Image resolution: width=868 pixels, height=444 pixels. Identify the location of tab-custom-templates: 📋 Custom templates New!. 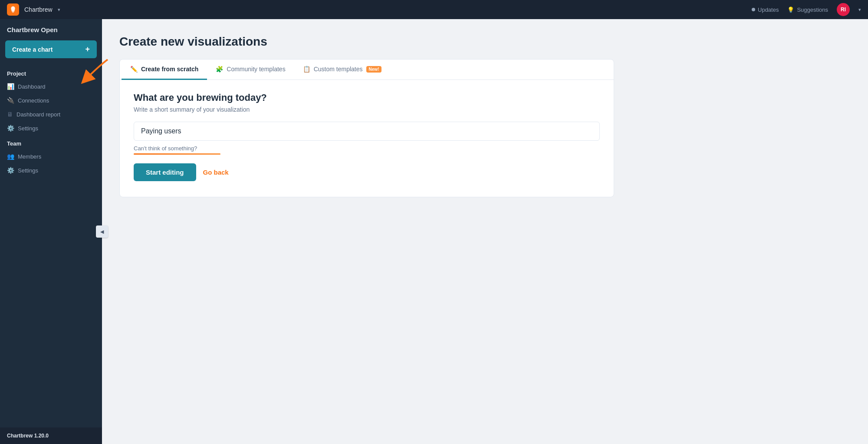
(342, 70).